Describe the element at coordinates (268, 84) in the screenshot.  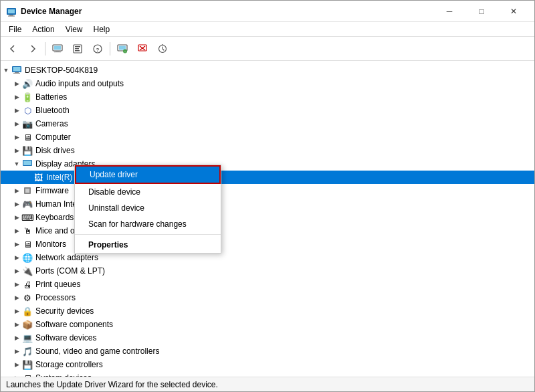
I see `tree-item-audio: ▶ 🔊 Audio inputs and outputs` at that location.